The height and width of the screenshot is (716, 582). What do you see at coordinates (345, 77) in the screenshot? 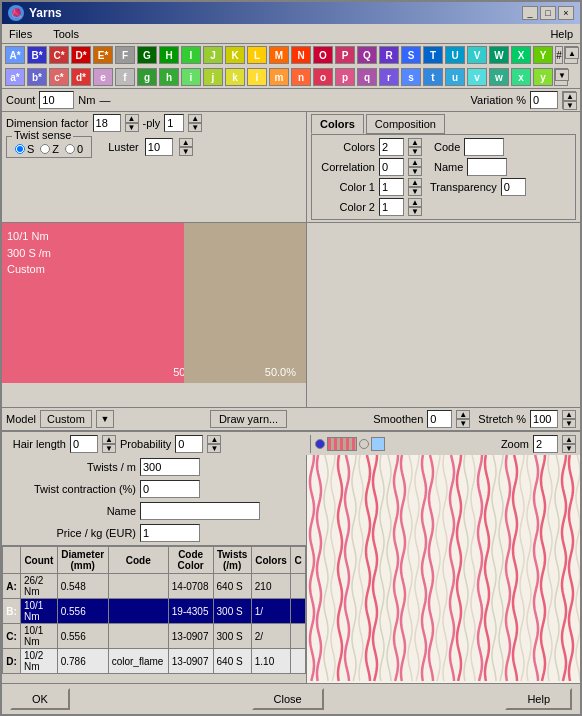
I see `yarn-tab-lower-15: p` at bounding box center [345, 77].